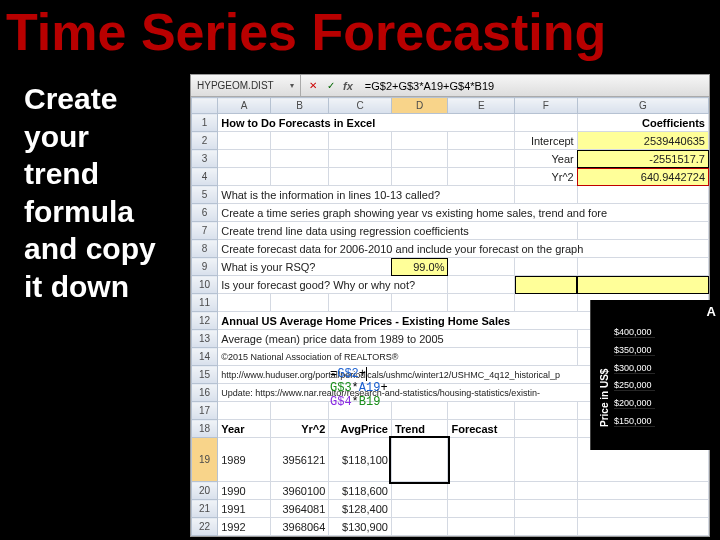 This screenshot has width=720, height=540. Describe the element at coordinates (450, 106) in the screenshot. I see `column-headers: A B C D E F G` at that location.